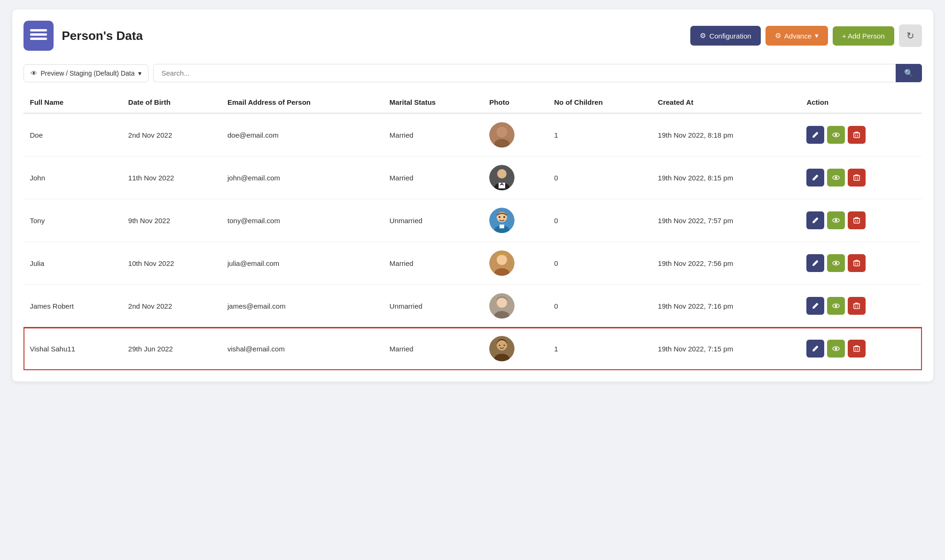  Describe the element at coordinates (473, 221) in the screenshot. I see `table-row: Tony 9th Nov 2022 tony@email.com Unmarri…` at that location.